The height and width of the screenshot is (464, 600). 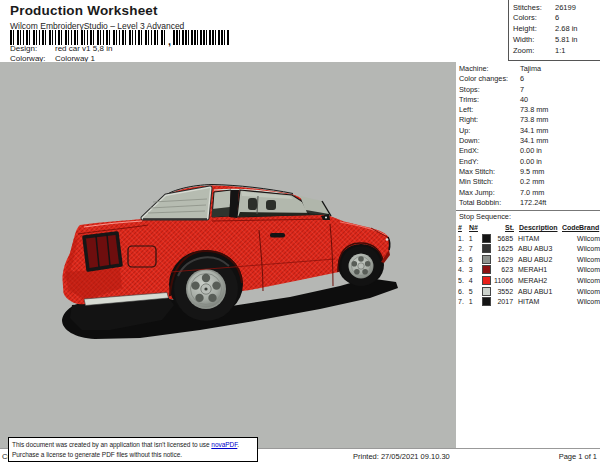 What do you see at coordinates (490, 79) in the screenshot?
I see `machine-info-label: Color changes:` at bounding box center [490, 79].